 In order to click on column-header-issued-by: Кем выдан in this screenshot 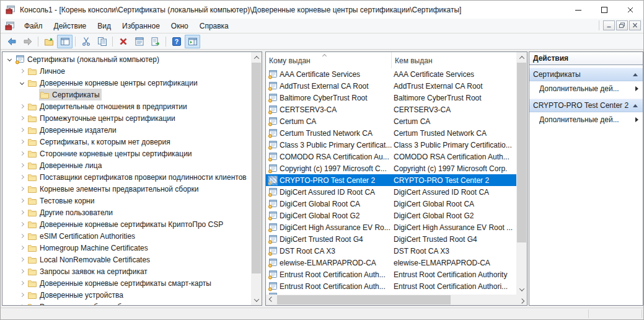, I will do `click(454, 60)`.